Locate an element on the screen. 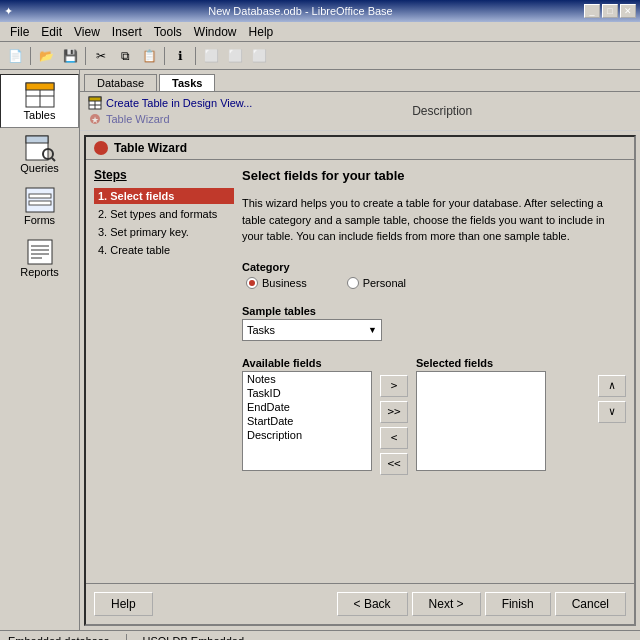  toolbar-open: 📂 is located at coordinates (46, 56).